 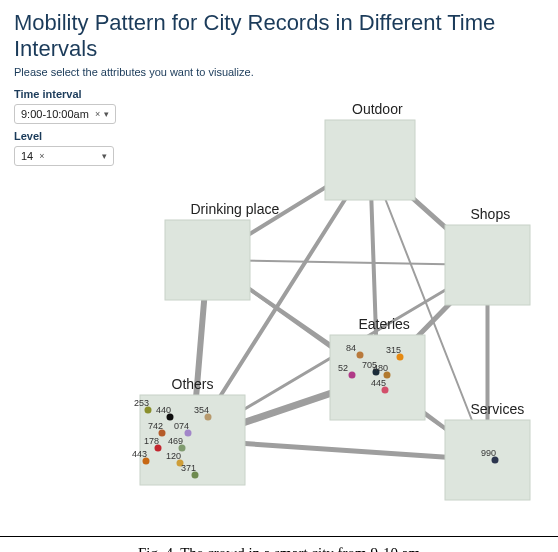 I want to click on level-value: 14, so click(x=27, y=156).